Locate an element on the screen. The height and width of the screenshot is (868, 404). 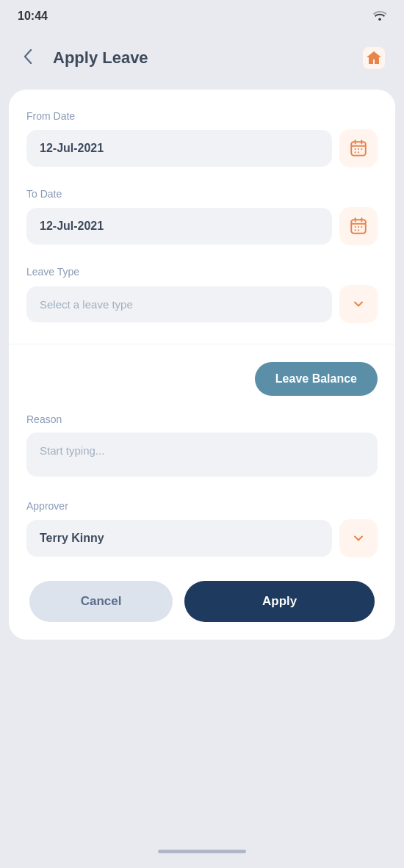
home-icon is located at coordinates (374, 58).